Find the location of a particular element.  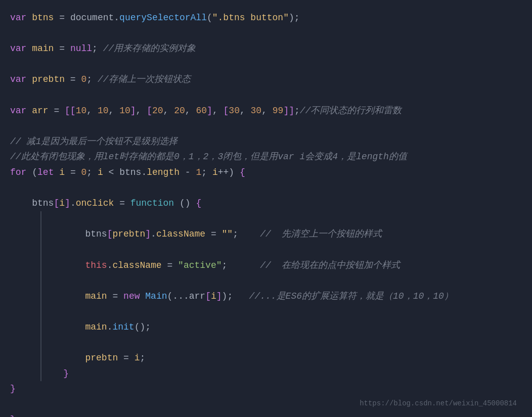

code-line-10: //此处有闭包现象，用let时存储的都是0，1，2，3闭包，但是用var i会变… is located at coordinates (263, 157).